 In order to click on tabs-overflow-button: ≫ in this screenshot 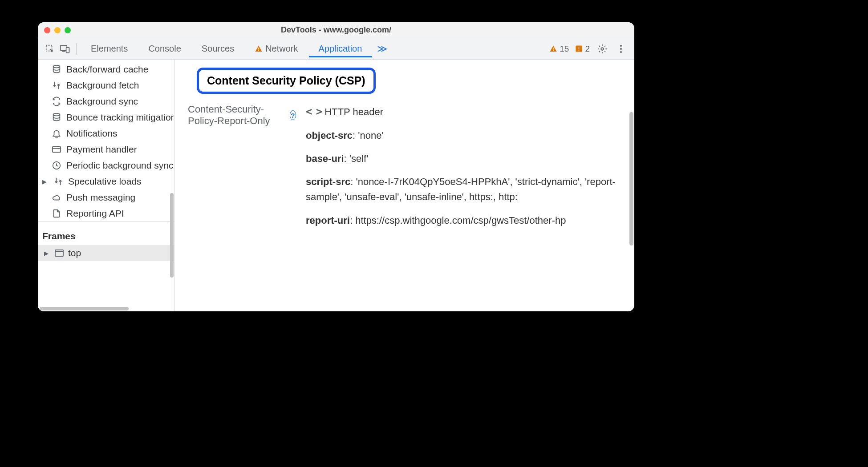, I will do `click(382, 49)`.